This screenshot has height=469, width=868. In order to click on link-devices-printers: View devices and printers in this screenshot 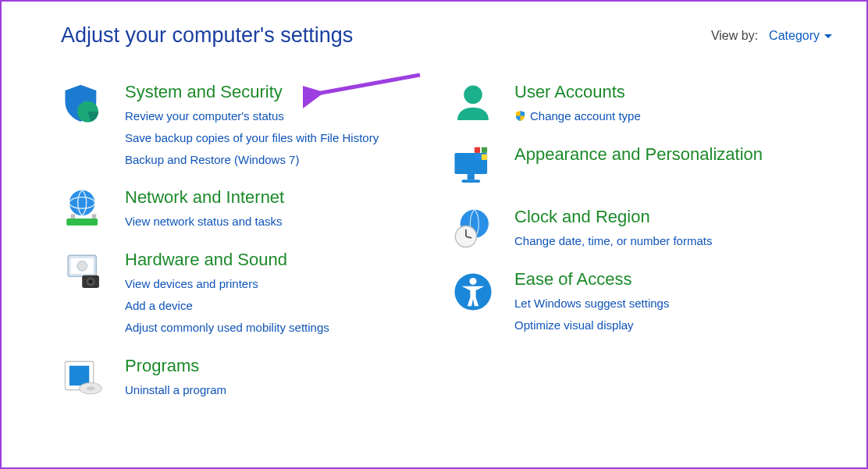, I will do `click(284, 284)`.